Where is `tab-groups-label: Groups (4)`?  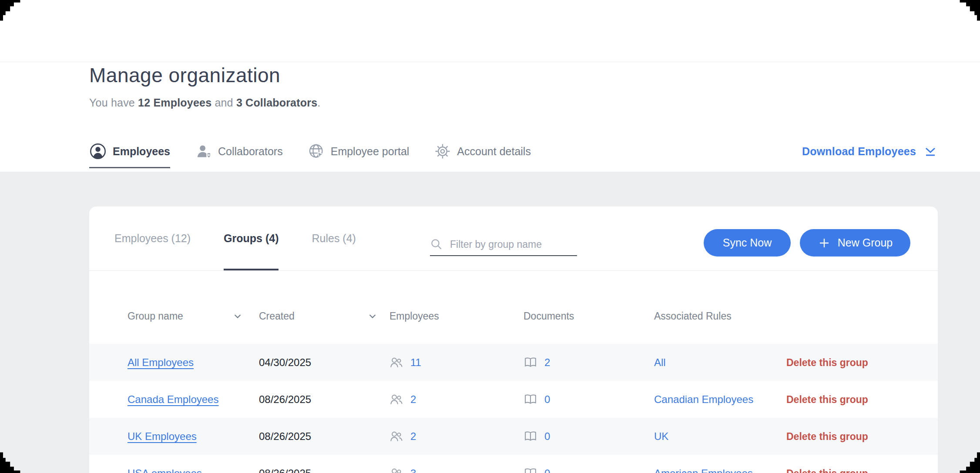
tab-groups-label: Groups (4) is located at coordinates (251, 238).